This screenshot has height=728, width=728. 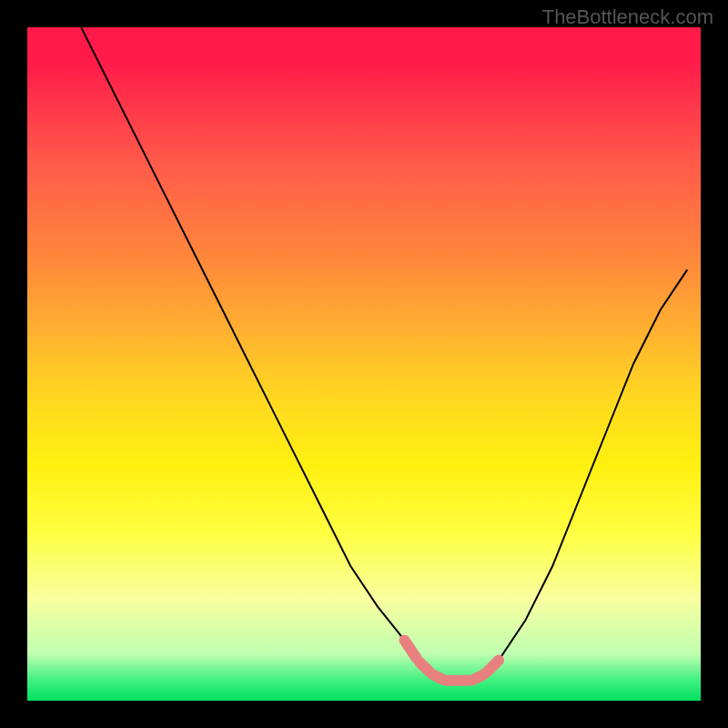 I want to click on highlight-markers, so click(x=451, y=657).